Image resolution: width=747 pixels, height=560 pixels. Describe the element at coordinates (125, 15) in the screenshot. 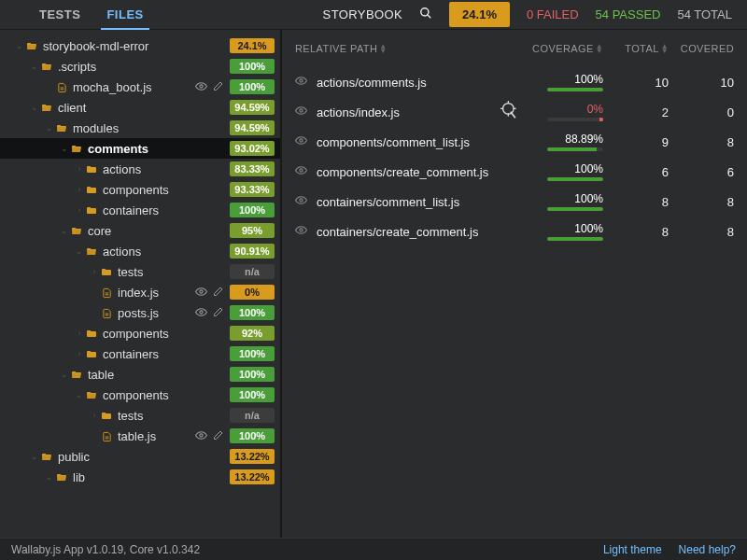

I see `tab-files: FILES` at that location.